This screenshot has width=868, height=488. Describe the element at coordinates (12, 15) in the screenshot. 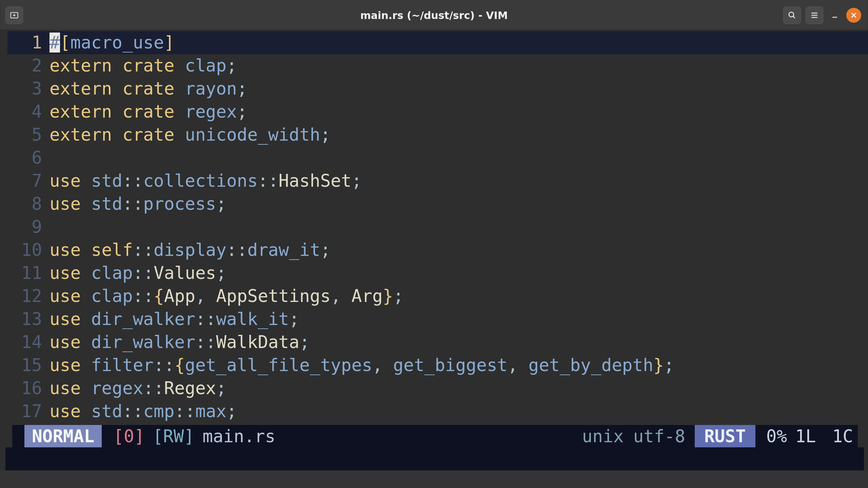

I see `titlebar-left` at that location.